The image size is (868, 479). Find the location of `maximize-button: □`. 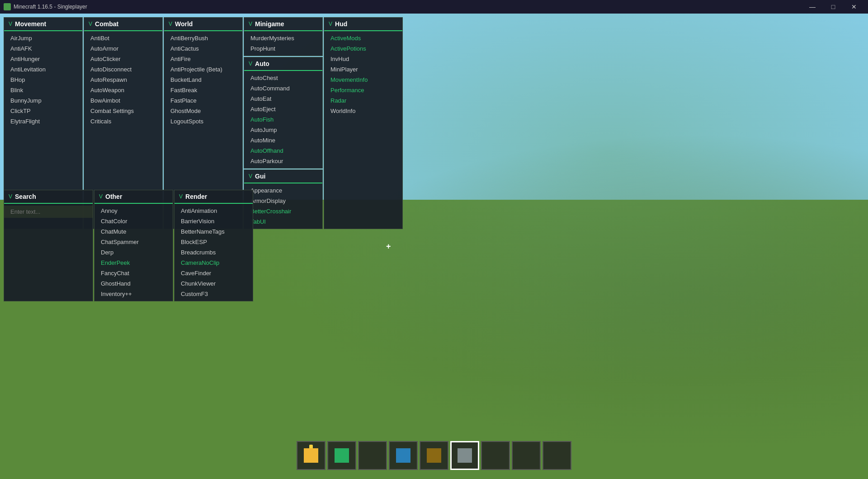

maximize-button: □ is located at coordinates (833, 7).